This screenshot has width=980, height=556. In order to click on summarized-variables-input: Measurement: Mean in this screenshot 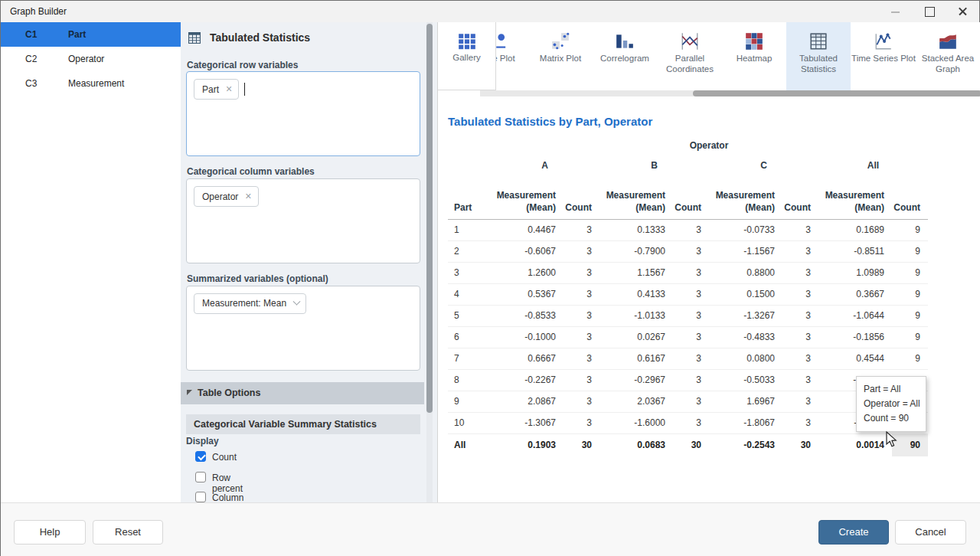, I will do `click(303, 328)`.